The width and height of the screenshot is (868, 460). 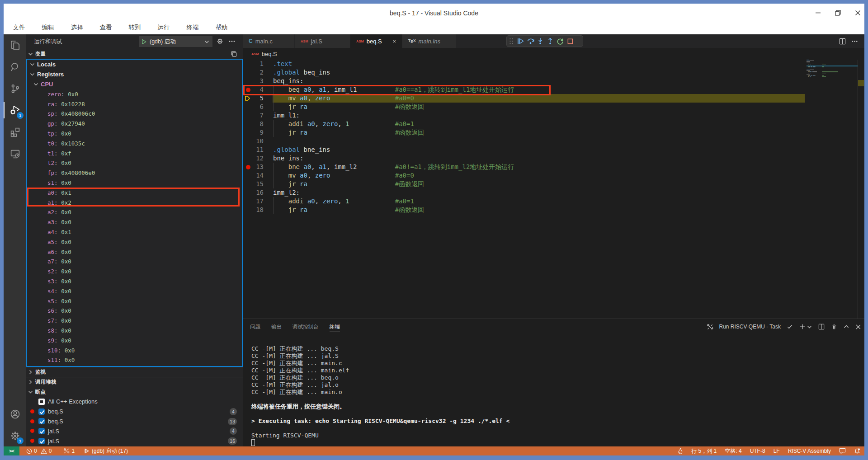 I want to click on register-a0: a0: 0x1, so click(x=135, y=192).